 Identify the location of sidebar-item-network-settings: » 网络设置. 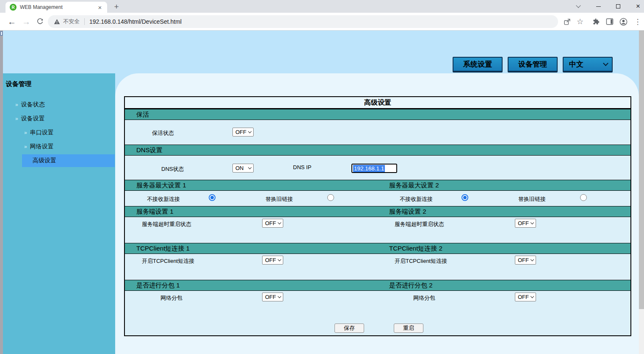
(39, 147).